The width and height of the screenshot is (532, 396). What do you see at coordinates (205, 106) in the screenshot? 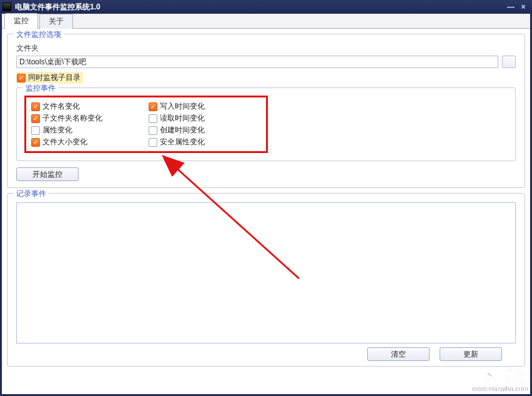
I see `event-write-time-change: ✓ 写入时间变化` at bounding box center [205, 106].